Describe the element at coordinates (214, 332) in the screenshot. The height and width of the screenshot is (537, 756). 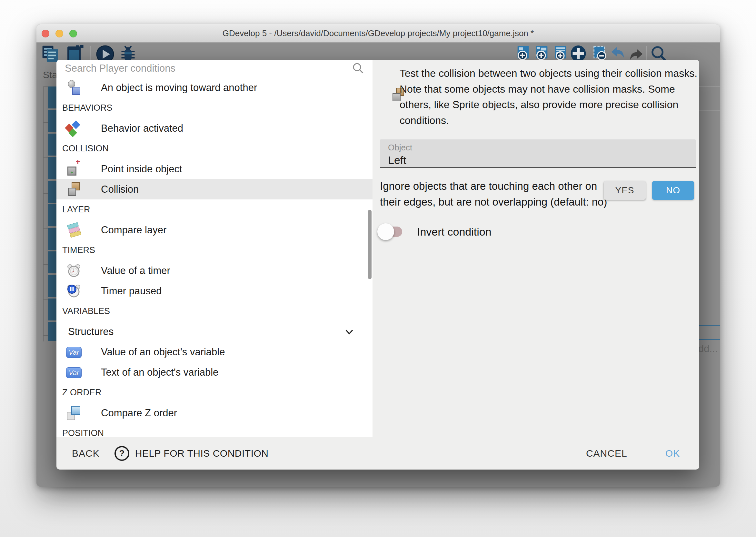
I see `list-item-structures: Structures` at that location.